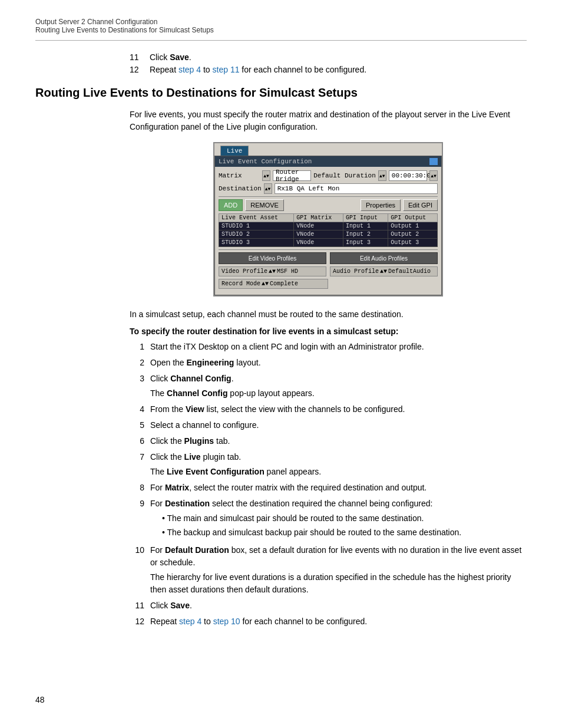  I want to click on table-row: STUDIO 1VNodeInput 1Output 1, so click(329, 226).